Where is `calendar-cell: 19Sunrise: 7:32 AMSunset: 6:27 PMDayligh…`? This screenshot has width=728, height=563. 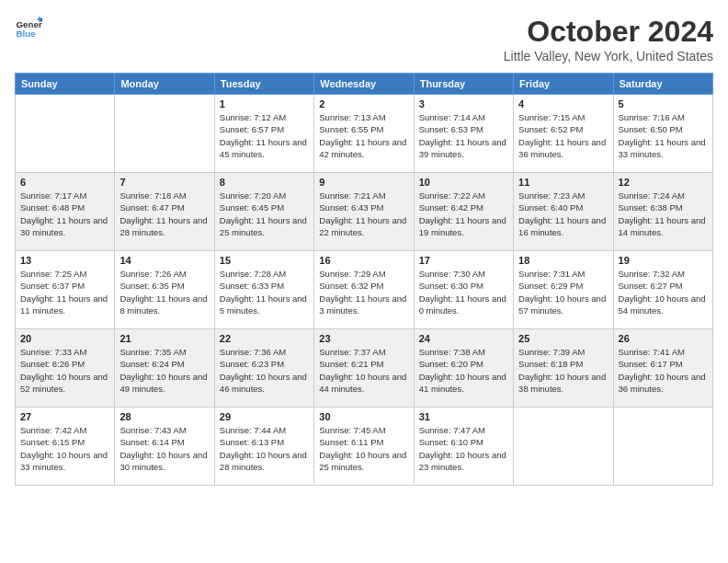 calendar-cell: 19Sunrise: 7:32 AMSunset: 6:27 PMDayligh… is located at coordinates (663, 291).